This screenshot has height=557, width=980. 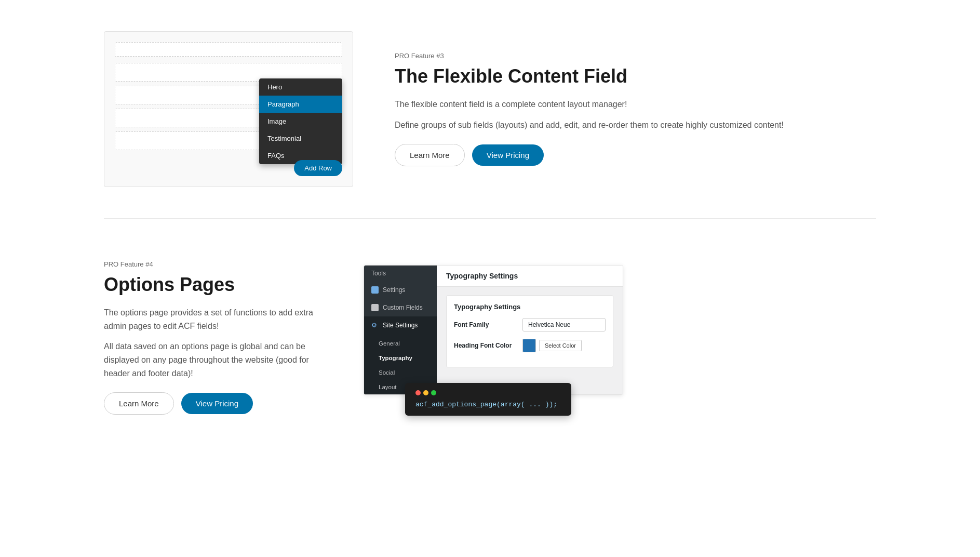 What do you see at coordinates (434, 393) in the screenshot?
I see `dot-green` at bounding box center [434, 393].